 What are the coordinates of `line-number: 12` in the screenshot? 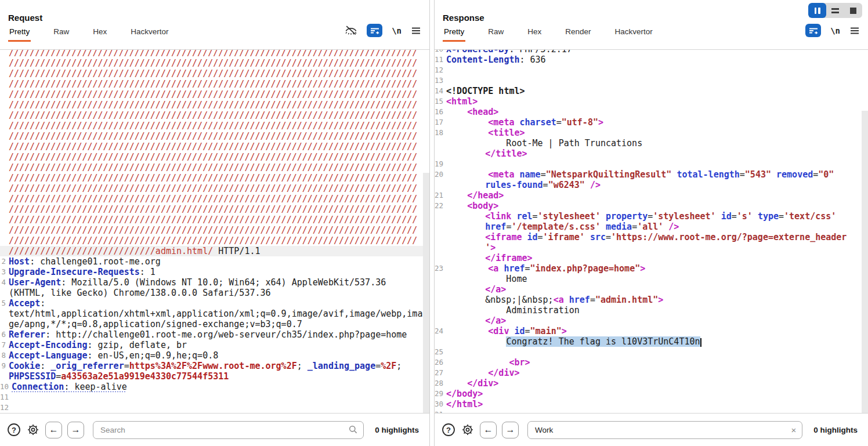 It's located at (440, 70).